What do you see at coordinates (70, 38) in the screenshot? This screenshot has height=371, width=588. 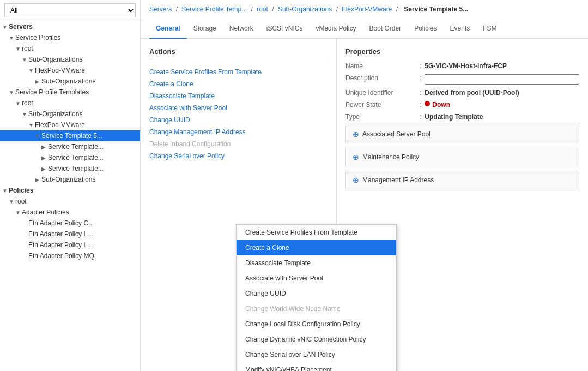 I see `tree-item-service-profiles: Service Profiles` at bounding box center [70, 38].